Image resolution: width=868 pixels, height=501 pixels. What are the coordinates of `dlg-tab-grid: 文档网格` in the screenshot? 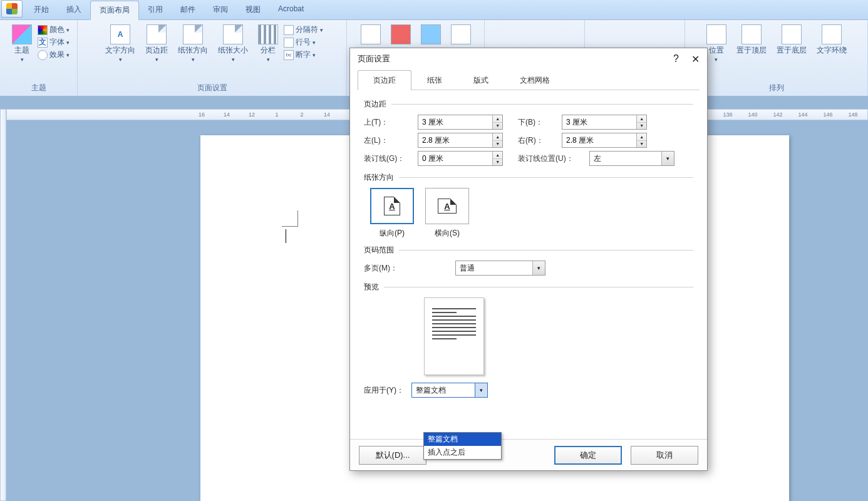 It's located at (535, 80).